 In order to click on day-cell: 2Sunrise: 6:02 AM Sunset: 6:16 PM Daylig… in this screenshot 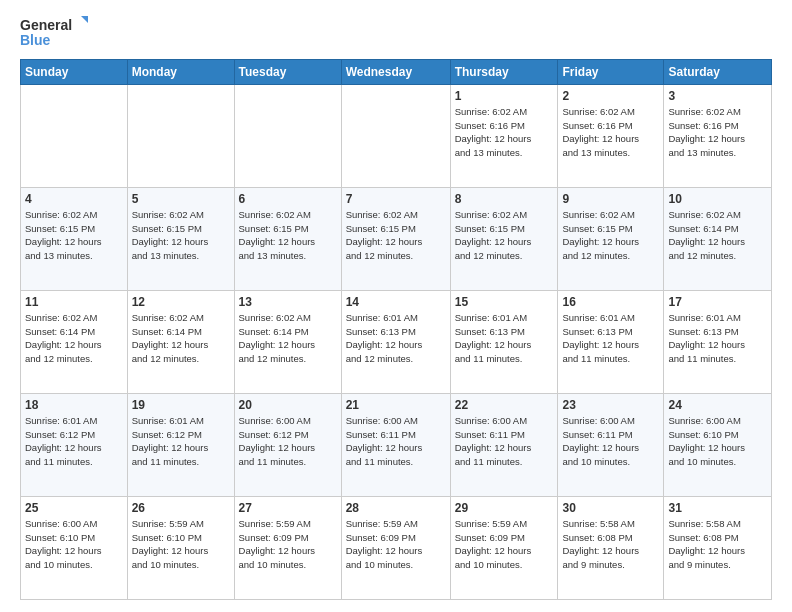, I will do `click(611, 136)`.